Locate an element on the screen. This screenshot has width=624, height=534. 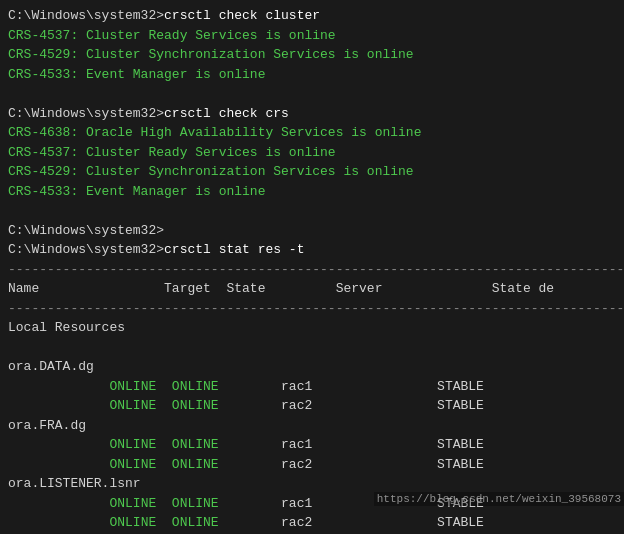
terminal-line: C:\Windows\system32>crsctl check cluster is located at coordinates (312, 16).